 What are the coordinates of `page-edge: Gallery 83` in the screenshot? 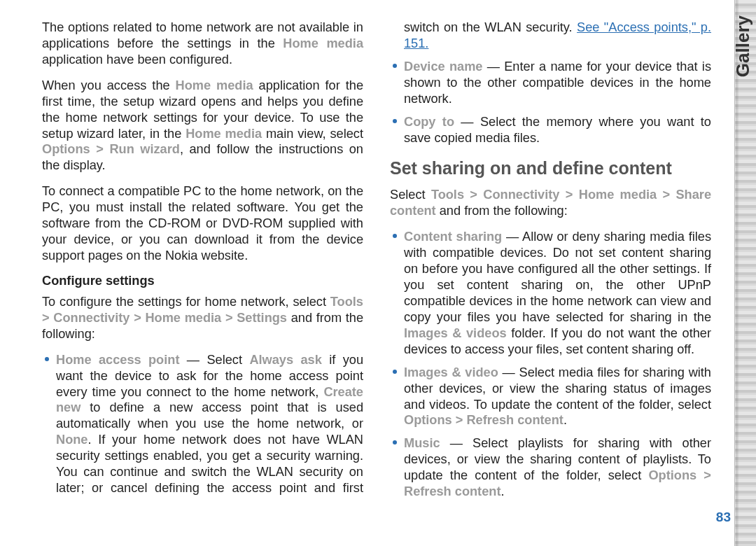 It's located at (735, 273).